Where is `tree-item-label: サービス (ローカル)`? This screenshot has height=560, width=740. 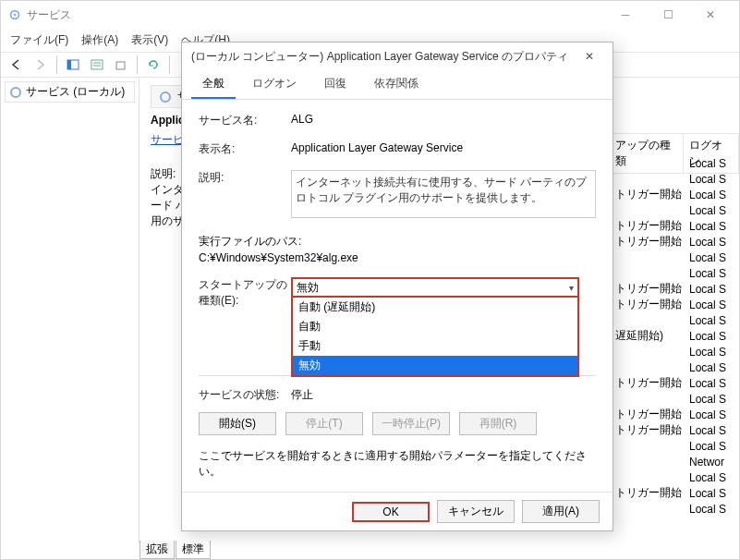
tree-item-label: サービス (ローカル) is located at coordinates (76, 92).